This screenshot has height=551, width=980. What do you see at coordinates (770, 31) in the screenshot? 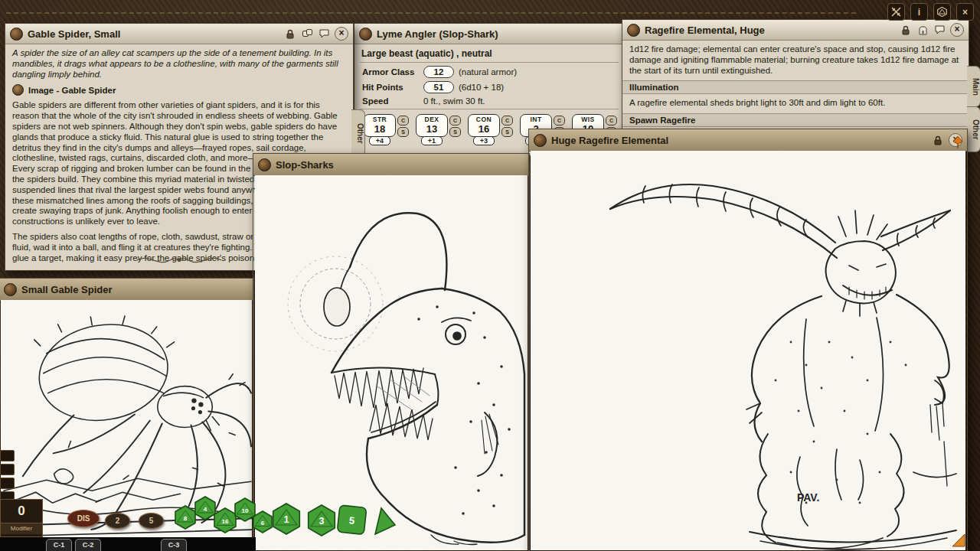
I see `window-title: Ragefire Elemental, Huge` at bounding box center [770, 31].